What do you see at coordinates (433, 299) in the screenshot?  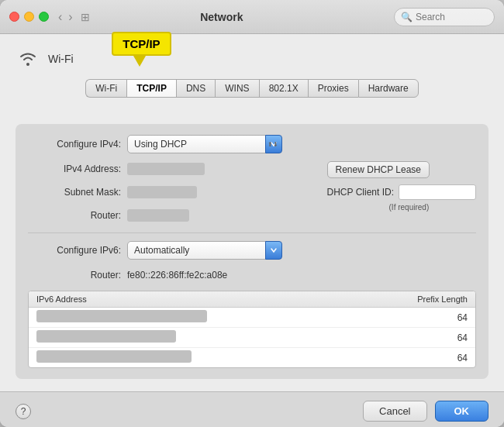 I see `ipv6-col-prefix: Prefix Length` at bounding box center [433, 299].